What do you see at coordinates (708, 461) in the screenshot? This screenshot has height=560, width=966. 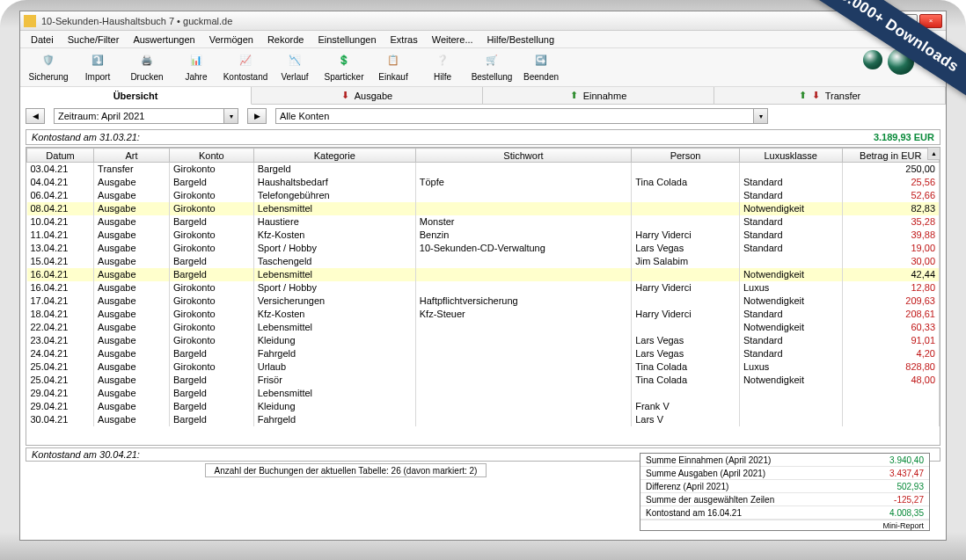 I see `mr-einnahmen-label: Summe Einnahmen (April 2021)` at bounding box center [708, 461].